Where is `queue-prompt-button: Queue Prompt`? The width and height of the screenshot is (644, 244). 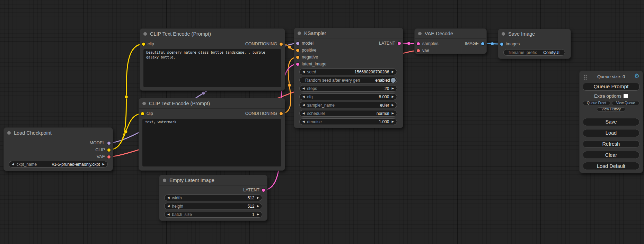 queue-prompt-button: Queue Prompt is located at coordinates (611, 87).